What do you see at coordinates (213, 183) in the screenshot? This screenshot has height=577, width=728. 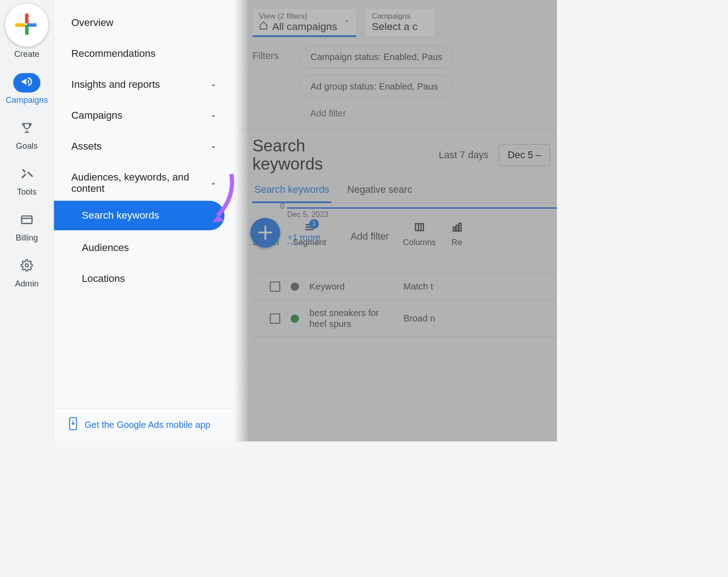 I see `chevron-up-icon` at bounding box center [213, 183].